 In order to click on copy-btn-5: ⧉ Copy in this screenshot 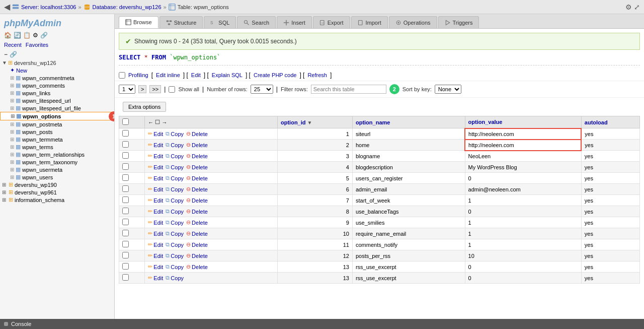, I will do `click(175, 178)`.